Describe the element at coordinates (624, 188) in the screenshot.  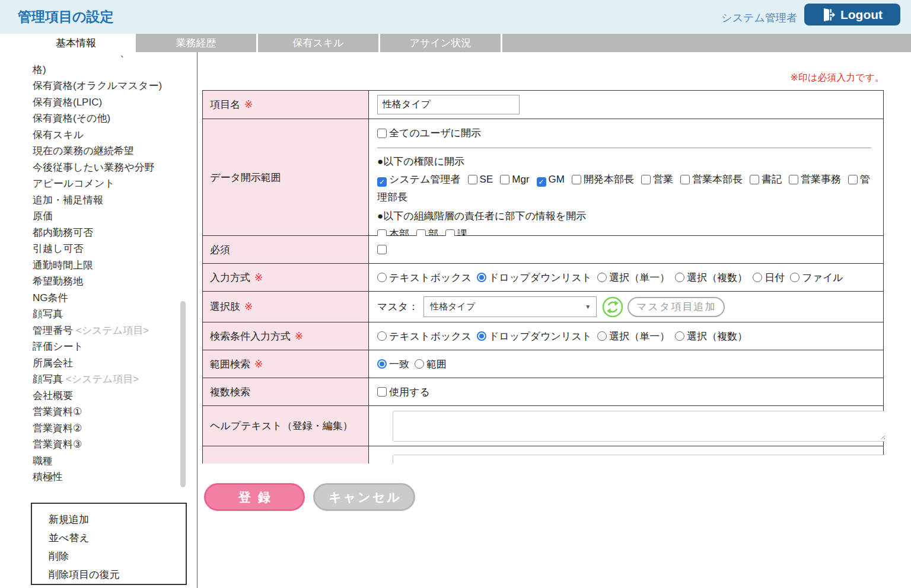
I see `role-checkbox-group: ✓システム管理者SEMgr✓GM開発本部長営業営業本部長書記営業事務管理部長` at that location.